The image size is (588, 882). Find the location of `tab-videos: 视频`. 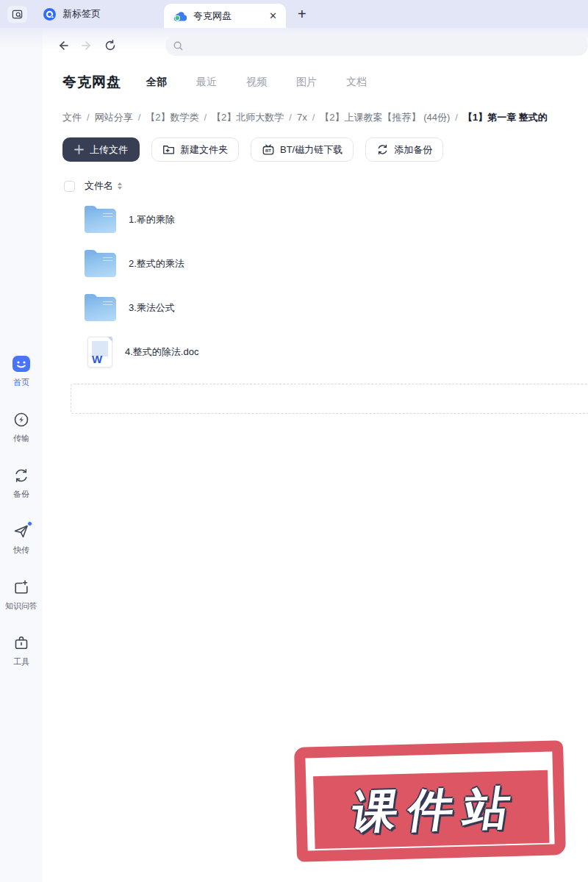

tab-videos: 视频 is located at coordinates (257, 82).